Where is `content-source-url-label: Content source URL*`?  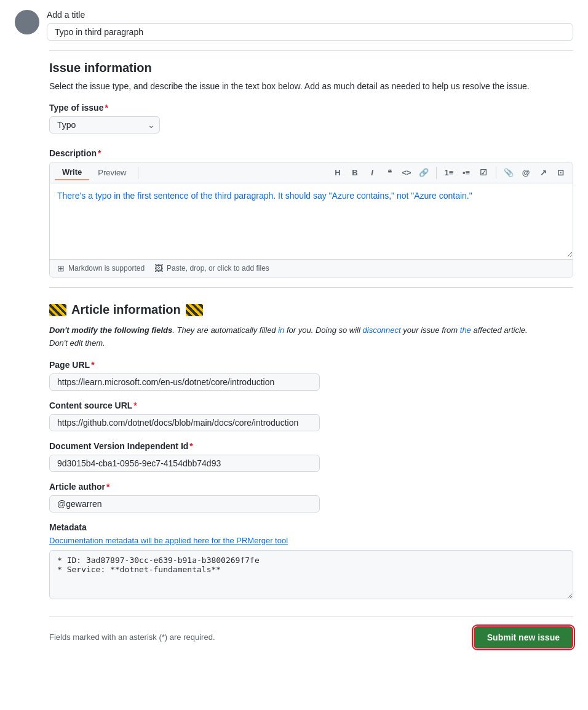
content-source-url-label: Content source URL* is located at coordinates (311, 405).